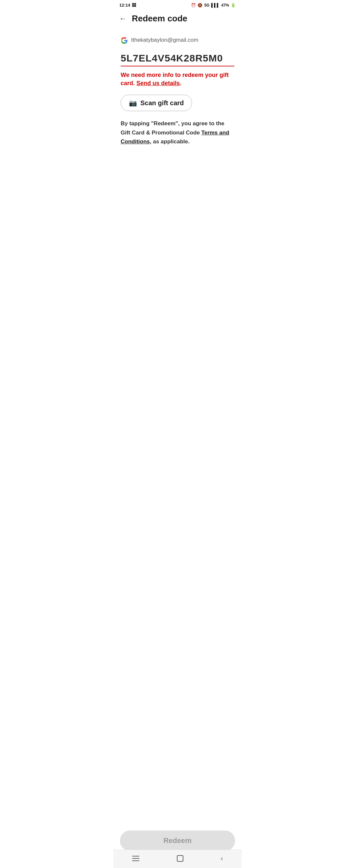 The width and height of the screenshot is (355, 868). I want to click on signal-icon: ▌▌▌, so click(216, 5).